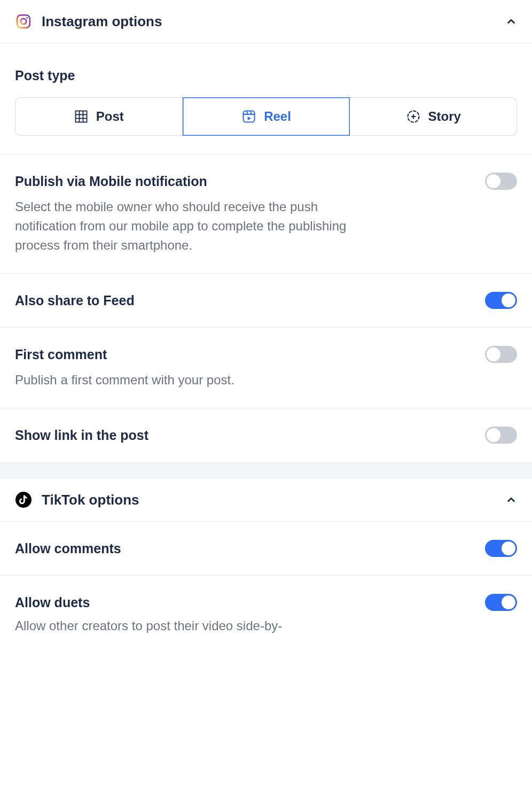 This screenshot has height=790, width=532. What do you see at coordinates (81, 117) in the screenshot?
I see `grid-icon` at bounding box center [81, 117].